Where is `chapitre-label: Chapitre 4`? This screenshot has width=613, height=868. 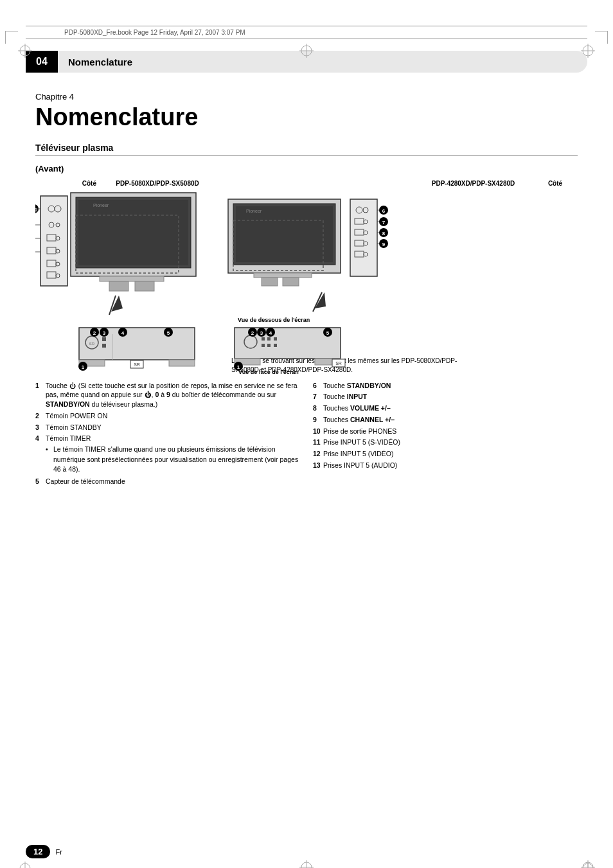
chapitre-label: Chapitre 4 is located at coordinates (306, 96).